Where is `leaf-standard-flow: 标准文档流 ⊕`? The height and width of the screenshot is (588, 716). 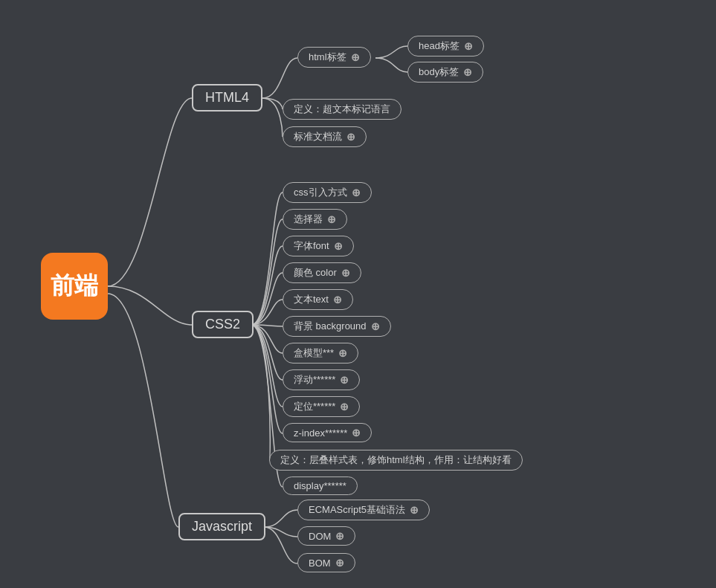 leaf-standard-flow: 标准文档流 ⊕ is located at coordinates (324, 137).